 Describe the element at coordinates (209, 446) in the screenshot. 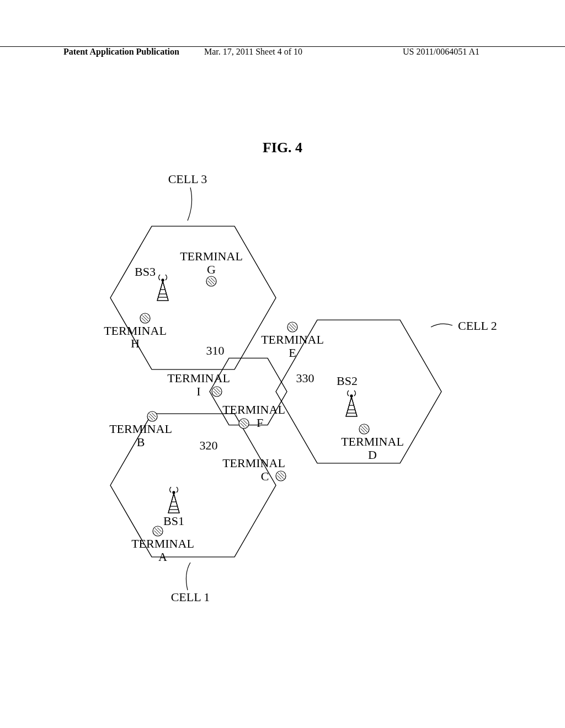

I see `region-320-label: 320` at that location.